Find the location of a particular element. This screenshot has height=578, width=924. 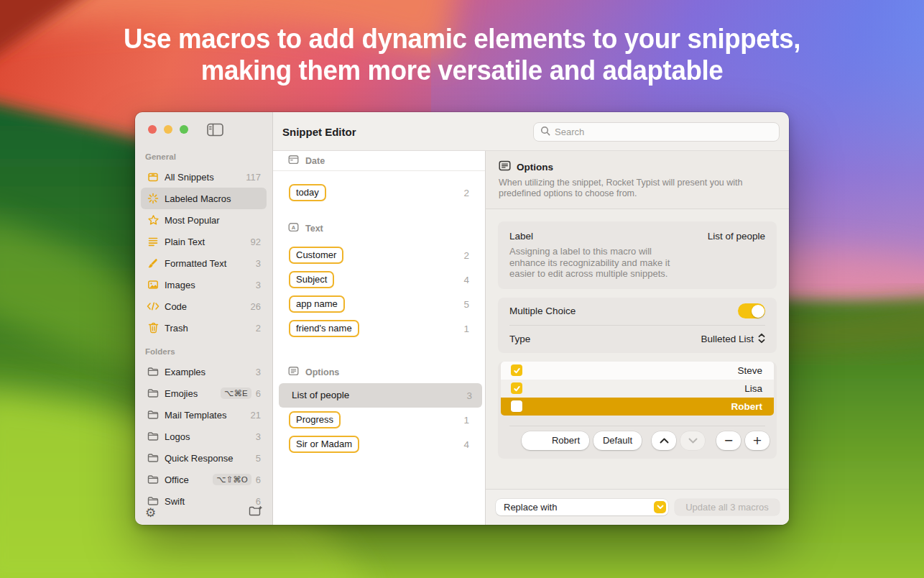

option-row-steve: Steve is located at coordinates (637, 371).